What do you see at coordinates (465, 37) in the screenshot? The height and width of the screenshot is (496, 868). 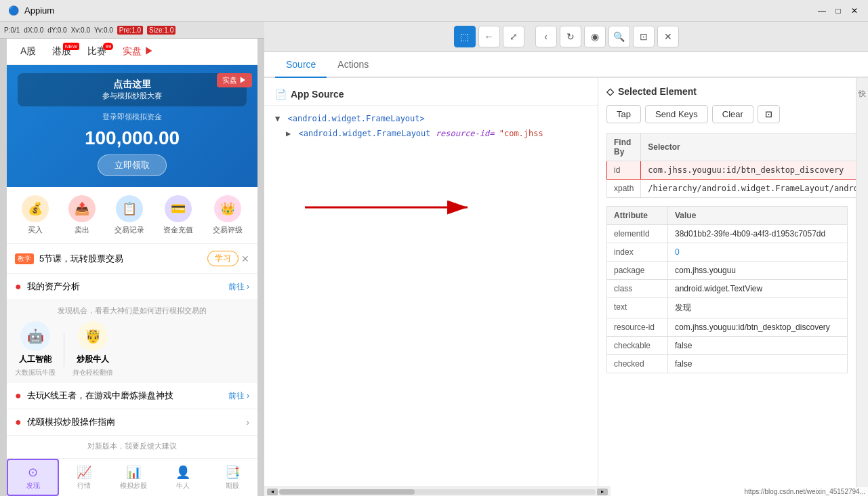 I see `toolbar-select: ⬚` at bounding box center [465, 37].